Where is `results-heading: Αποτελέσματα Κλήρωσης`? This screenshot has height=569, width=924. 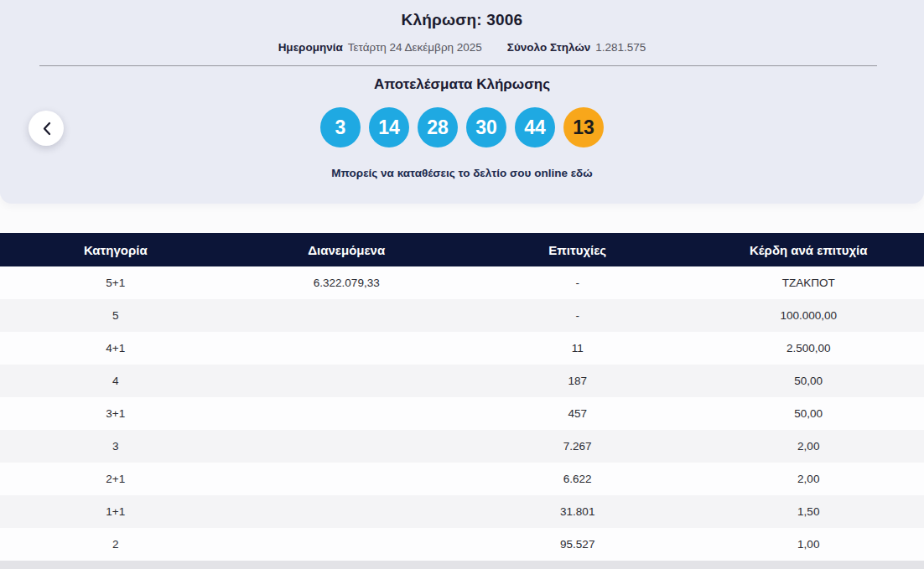
results-heading: Αποτελέσματα Κλήρωσης is located at coordinates (462, 85).